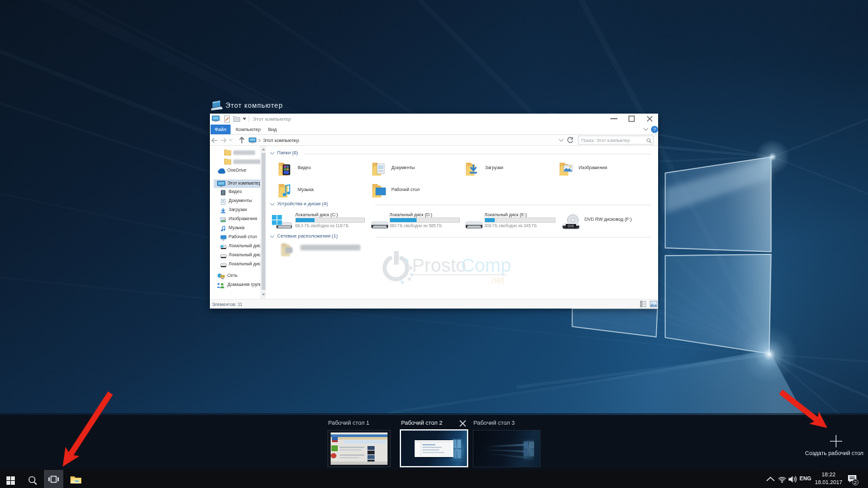 The width and height of the screenshot is (868, 488). I want to click on svg-text: 2, so click(855, 483).